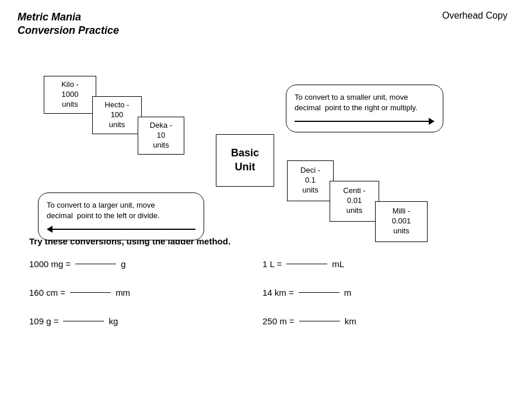  Describe the element at coordinates (146, 264) in the screenshot. I see `problem-1: 1000 mg = g` at that location.